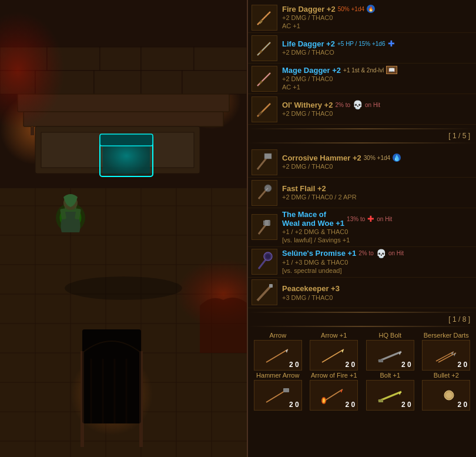 Image resolution: width=476 pixels, height=457 pixels. Describe the element at coordinates (334, 335) in the screenshot. I see `ammo-label: Arrow +1` at that location.